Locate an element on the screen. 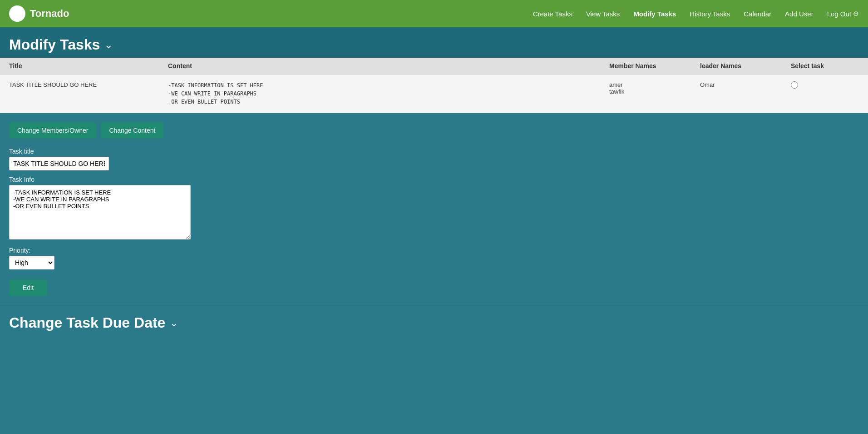 The image size is (868, 434). due-date-header: Change Task Due Date ⌄ is located at coordinates (434, 323).